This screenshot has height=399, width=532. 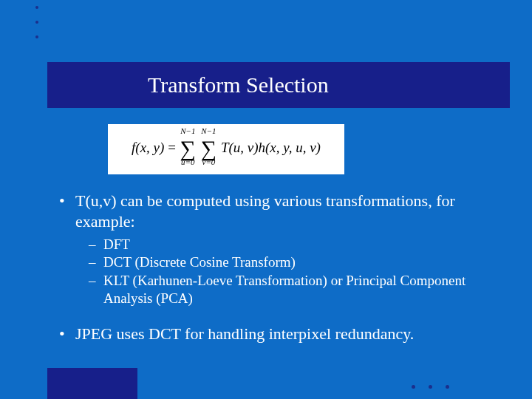 I want to click on formula-rhs: T(u, v)h(x, y, u, v), so click(x=270, y=148).